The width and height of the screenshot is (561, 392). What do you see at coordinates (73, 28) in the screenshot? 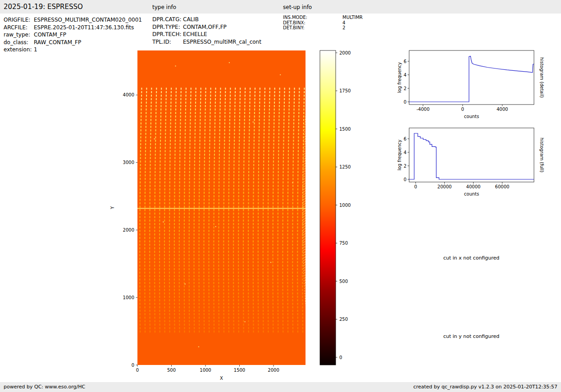
I see `meta-row-arcfile: ARCFILE: ESPRE.2025-01-20T11:47:36.130.f…` at bounding box center [73, 28].